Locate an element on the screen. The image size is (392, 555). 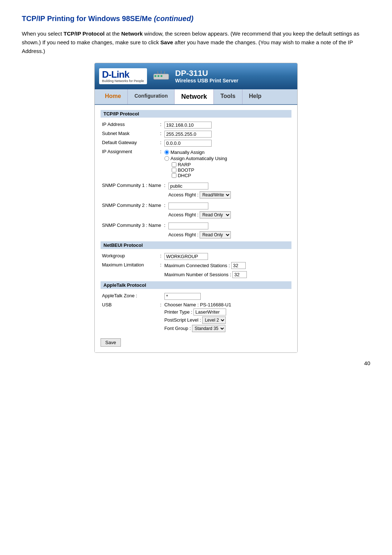
appletalk-zone-label: AppleTalk Zone : is located at coordinates (130, 296).